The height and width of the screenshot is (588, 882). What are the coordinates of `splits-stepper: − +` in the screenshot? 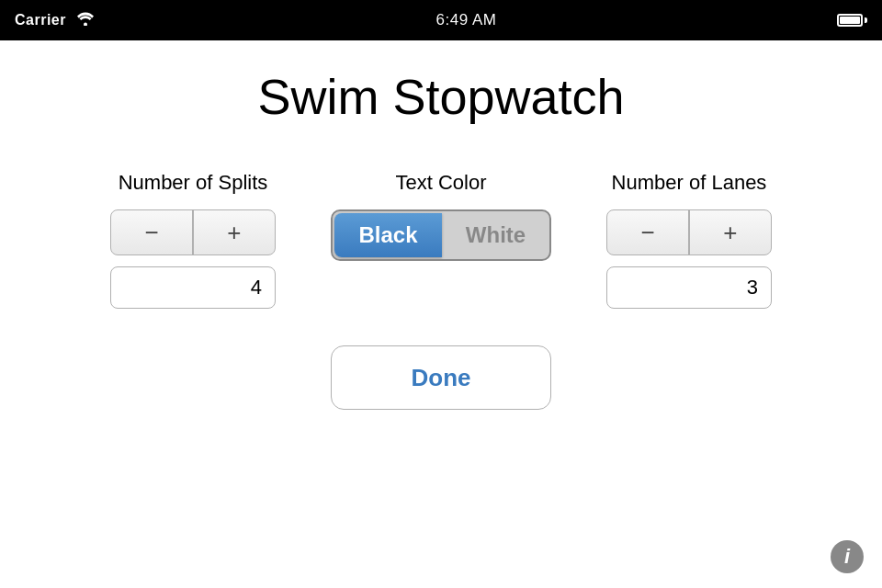 It's located at (193, 232).